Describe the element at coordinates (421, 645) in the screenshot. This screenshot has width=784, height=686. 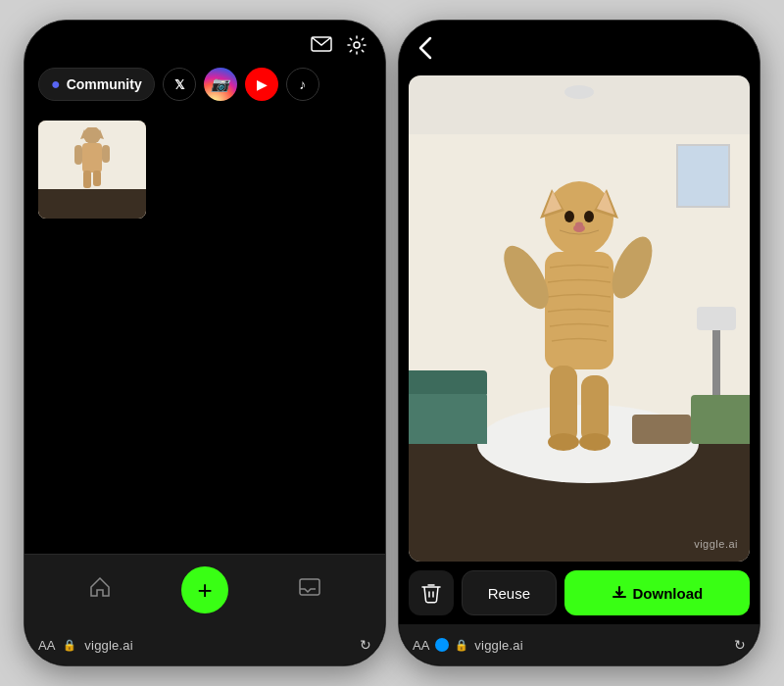
I see `text-size-control-2: AA` at that location.